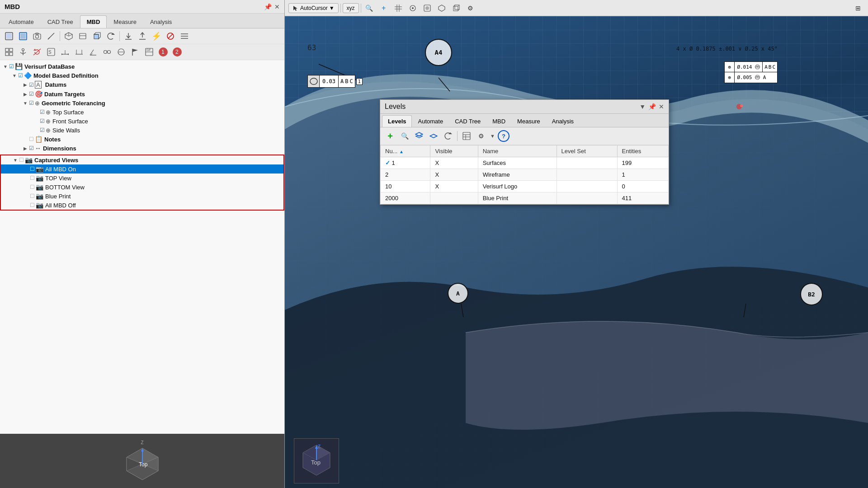 Image resolution: width=868 pixels, height=488 pixels. I want to click on tree-node-front-surface: ▶ ☑ ⊕ Front Surface, so click(142, 121).